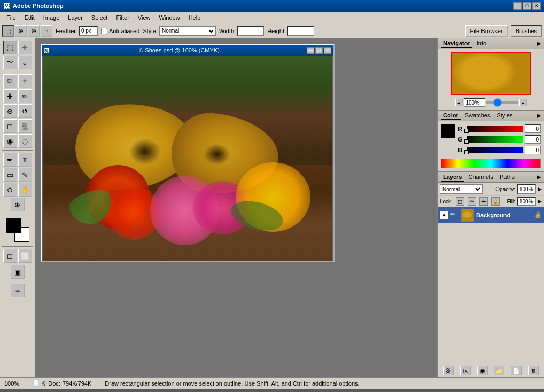 Image resolution: width=544 pixels, height=392 pixels. I want to click on lasso-tool: 〜, so click(10, 62).